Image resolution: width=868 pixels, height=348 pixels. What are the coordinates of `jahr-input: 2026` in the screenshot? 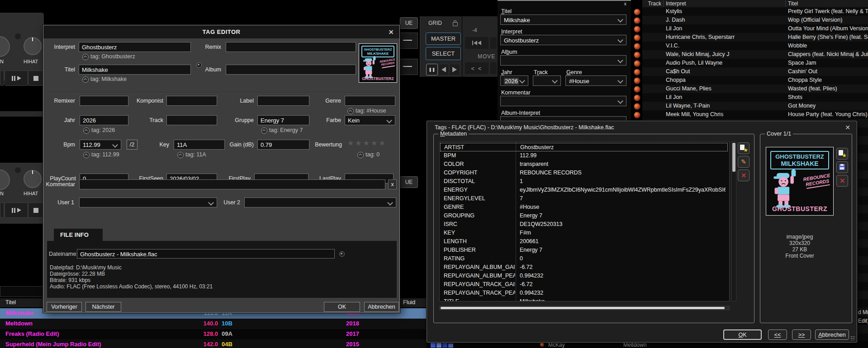 It's located at (104, 120).